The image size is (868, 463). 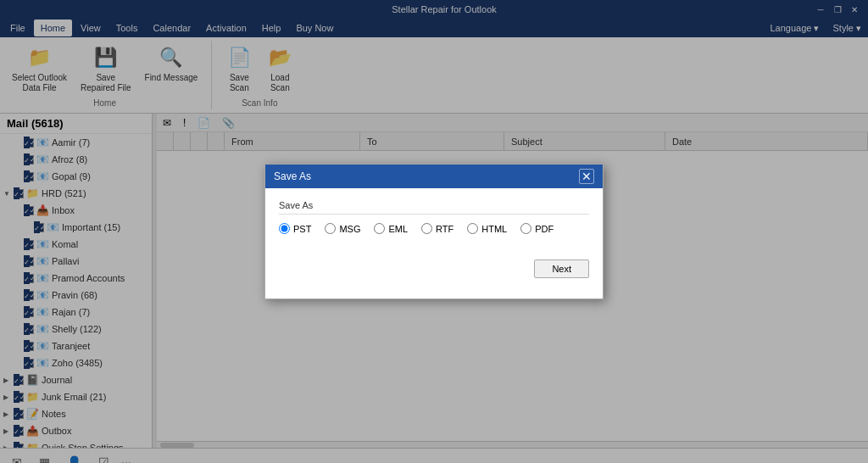 What do you see at coordinates (285, 229) in the screenshot?
I see `radio-input-pst` at bounding box center [285, 229].